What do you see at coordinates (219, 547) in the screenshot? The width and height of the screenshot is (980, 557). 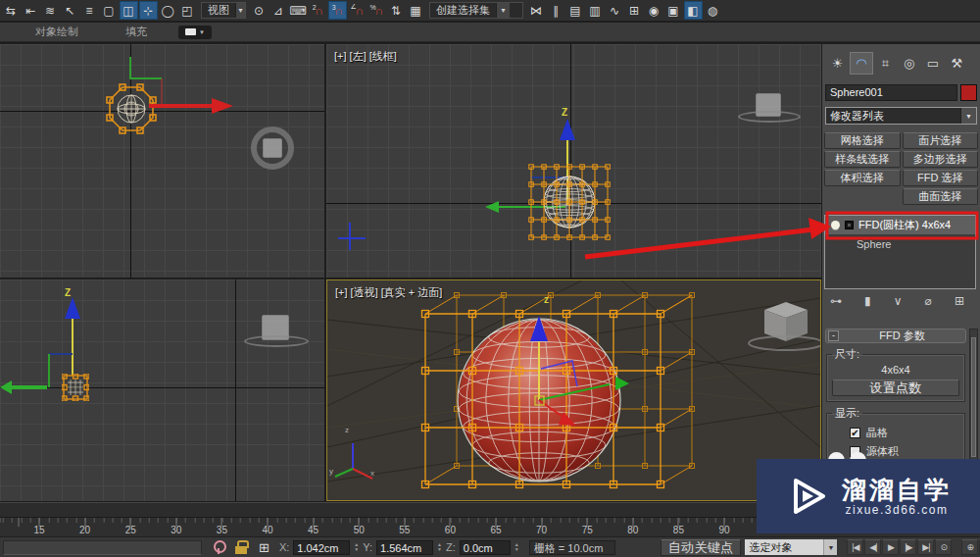 I see `key-icon` at bounding box center [219, 547].